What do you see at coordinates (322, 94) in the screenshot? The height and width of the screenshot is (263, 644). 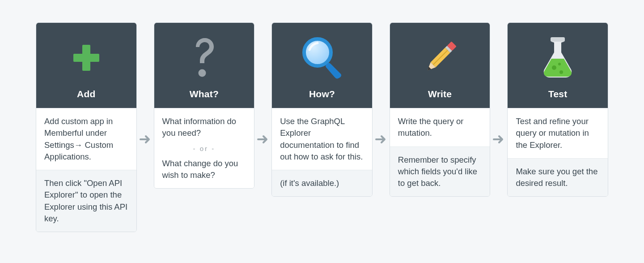 I see `step-title: How?` at bounding box center [322, 94].